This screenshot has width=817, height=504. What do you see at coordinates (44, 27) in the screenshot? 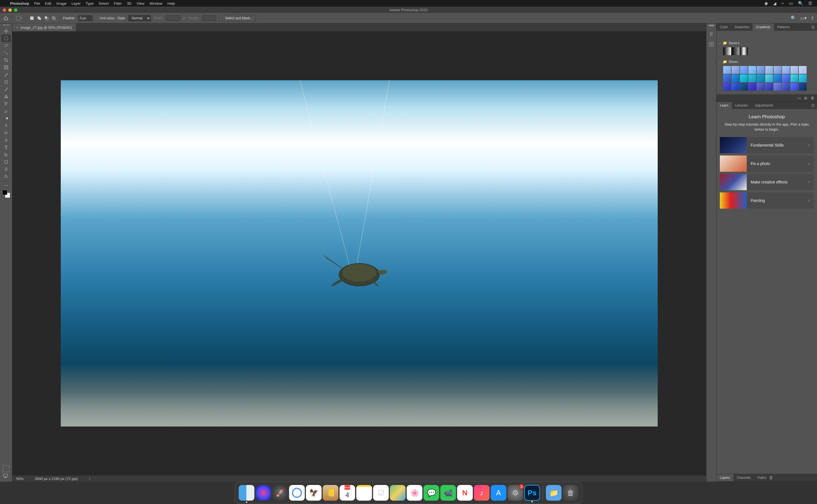
I see `document-tab: × Image_27.jpg @ 50% (RGB/8#)` at bounding box center [44, 27].